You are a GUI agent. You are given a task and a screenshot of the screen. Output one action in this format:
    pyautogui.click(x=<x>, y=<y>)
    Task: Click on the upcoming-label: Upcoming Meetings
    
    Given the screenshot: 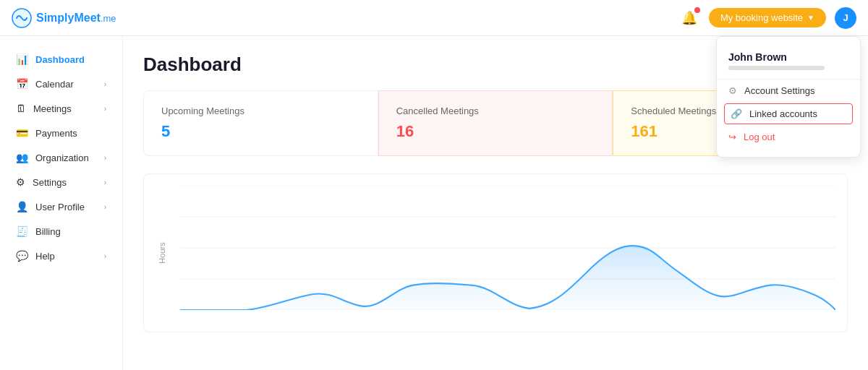 What is the action you would take?
    pyautogui.click(x=260, y=111)
    